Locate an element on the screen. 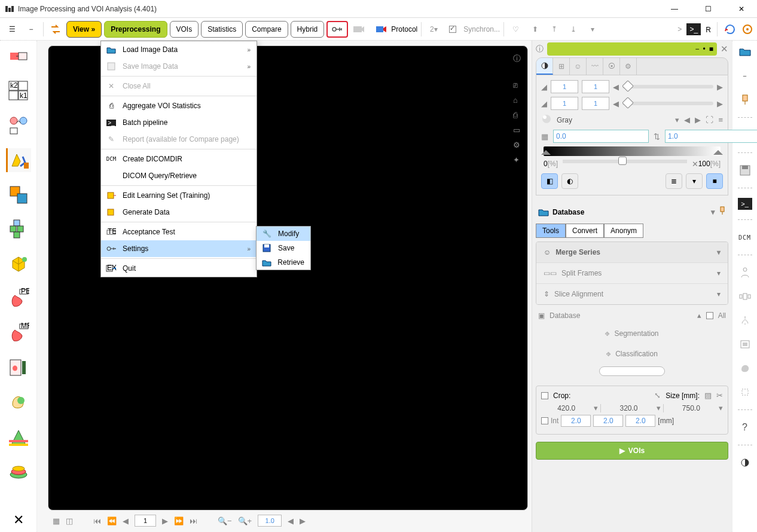  print-icon: ⎙ is located at coordinates (521, 115).